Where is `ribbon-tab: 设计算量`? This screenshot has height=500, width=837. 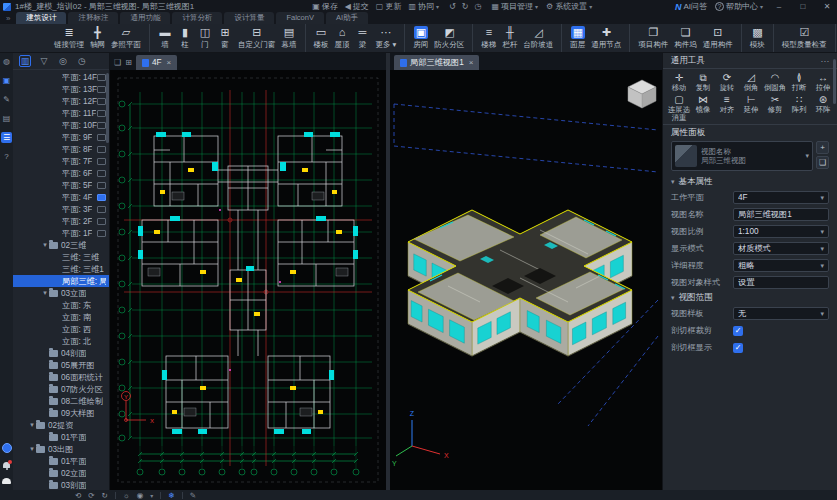 ribbon-tab: 设计算量 is located at coordinates (249, 18).